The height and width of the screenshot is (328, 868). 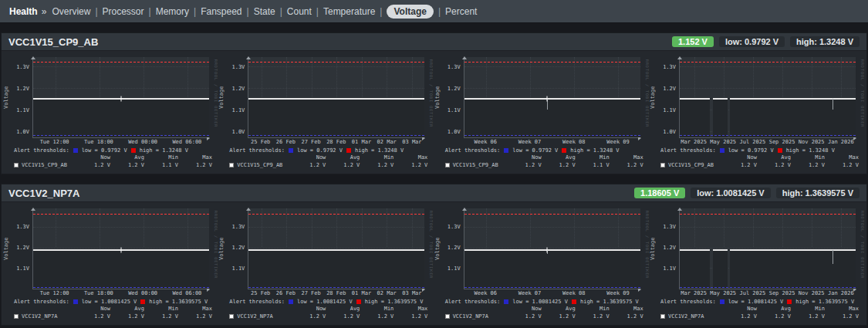 What do you see at coordinates (23, 12) in the screenshot?
I see `nav-root-health: Health` at bounding box center [23, 12].